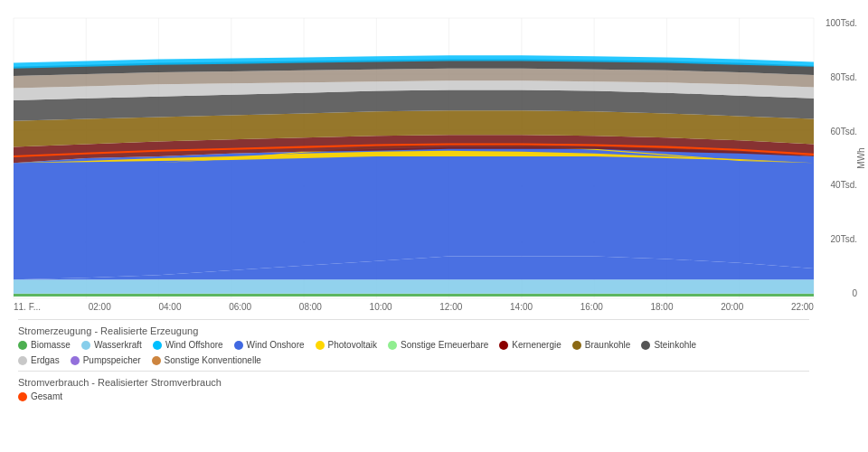 The width and height of the screenshot is (868, 452). I want to click on legend-item-steinkohle: Steinkohle, so click(669, 345).